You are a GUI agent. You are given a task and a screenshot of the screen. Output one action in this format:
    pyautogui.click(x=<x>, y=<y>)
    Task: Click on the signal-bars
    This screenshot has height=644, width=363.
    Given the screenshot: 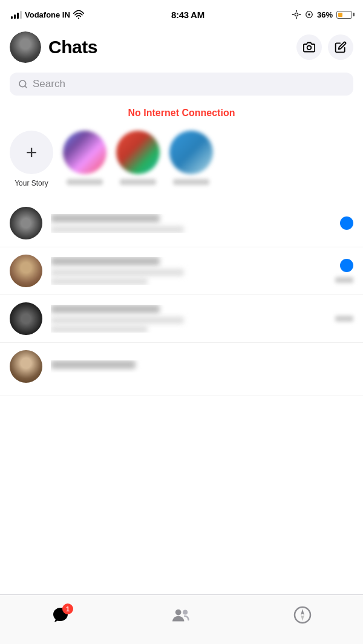 What is the action you would take?
    pyautogui.click(x=16, y=15)
    